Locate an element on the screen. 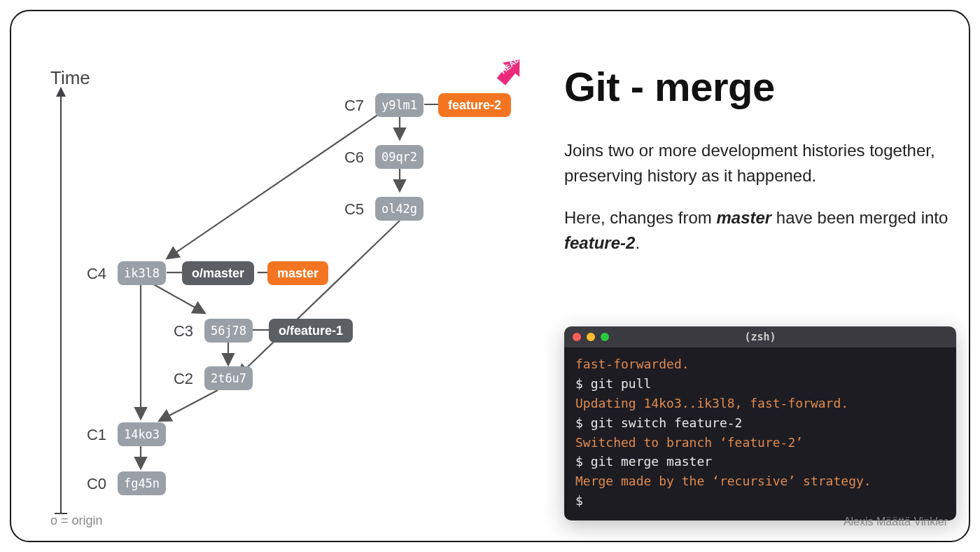  terminal-output: Updating 14ko3..ik3l8, fast-forward. is located at coordinates (760, 403).